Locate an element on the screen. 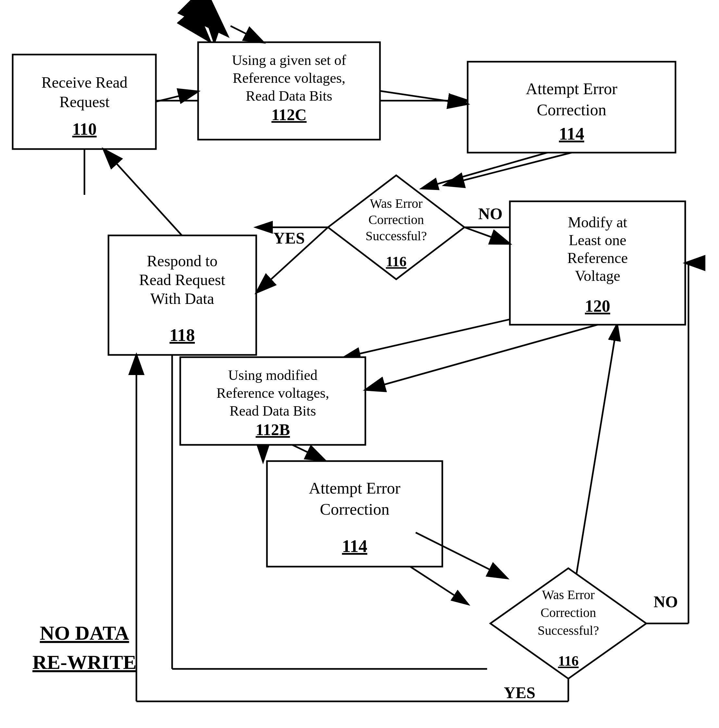 The height and width of the screenshot is (728, 719). svg-text: Request is located at coordinates (84, 102).